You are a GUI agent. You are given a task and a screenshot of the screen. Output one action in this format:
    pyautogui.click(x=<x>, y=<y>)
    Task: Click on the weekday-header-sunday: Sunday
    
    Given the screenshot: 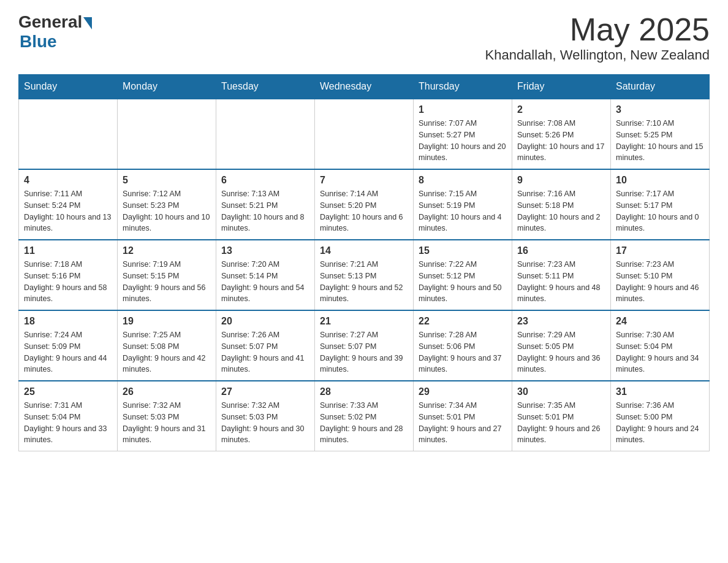 What is the action you would take?
    pyautogui.click(x=69, y=87)
    